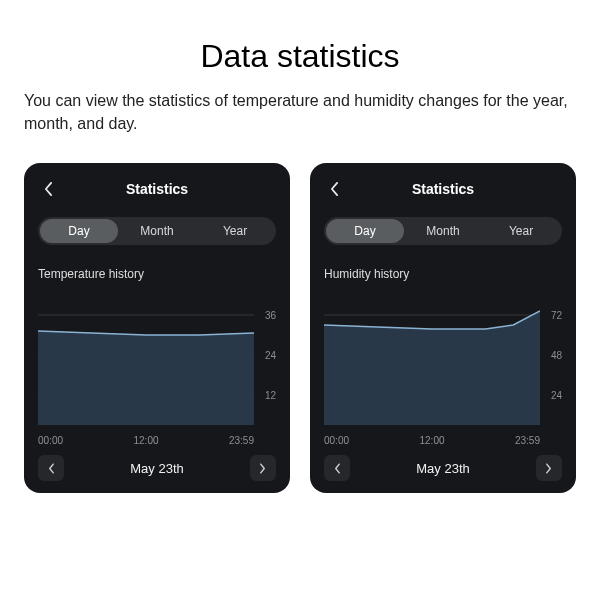 The height and width of the screenshot is (600, 600). I want to click on y-axis-ticks: 36 24 12, so click(266, 360).